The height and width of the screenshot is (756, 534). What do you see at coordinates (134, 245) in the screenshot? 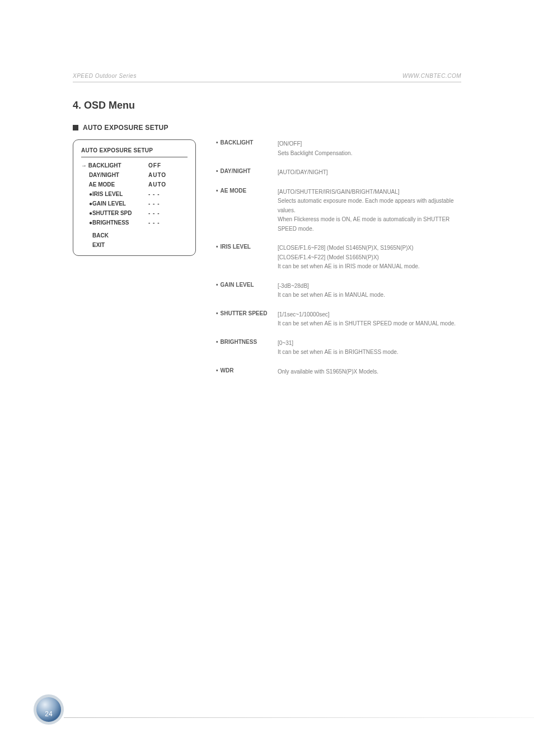
I see `osd-row: EXIT` at bounding box center [134, 245].